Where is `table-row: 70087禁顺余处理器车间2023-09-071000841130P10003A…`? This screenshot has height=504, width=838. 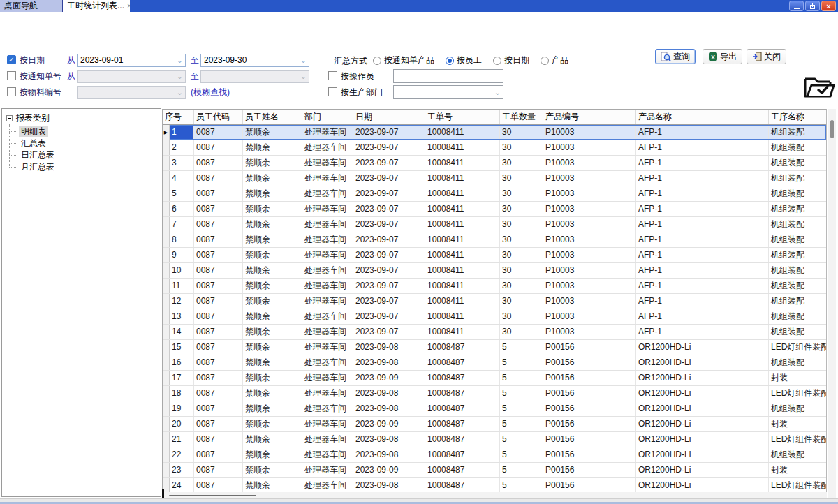
table-row: 70087禁顺余处理器车间2023-09-071000841130P10003A… is located at coordinates (494, 225).